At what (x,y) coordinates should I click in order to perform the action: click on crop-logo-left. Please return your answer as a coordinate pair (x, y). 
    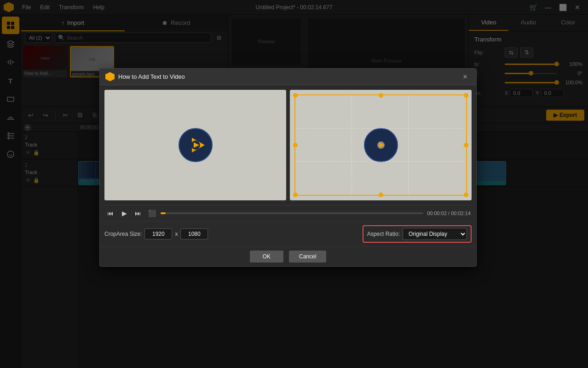
    Looking at the image, I should click on (196, 145).